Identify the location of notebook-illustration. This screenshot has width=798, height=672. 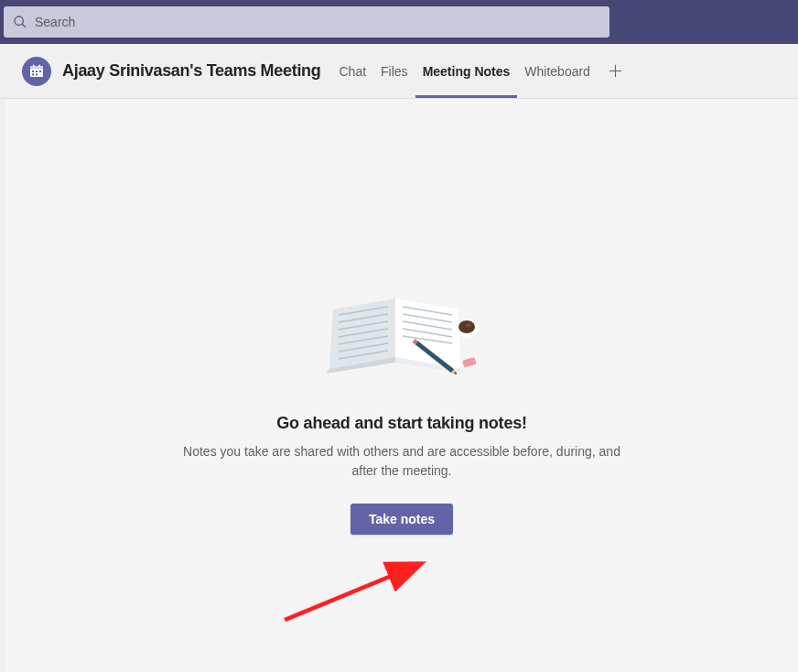
(402, 341).